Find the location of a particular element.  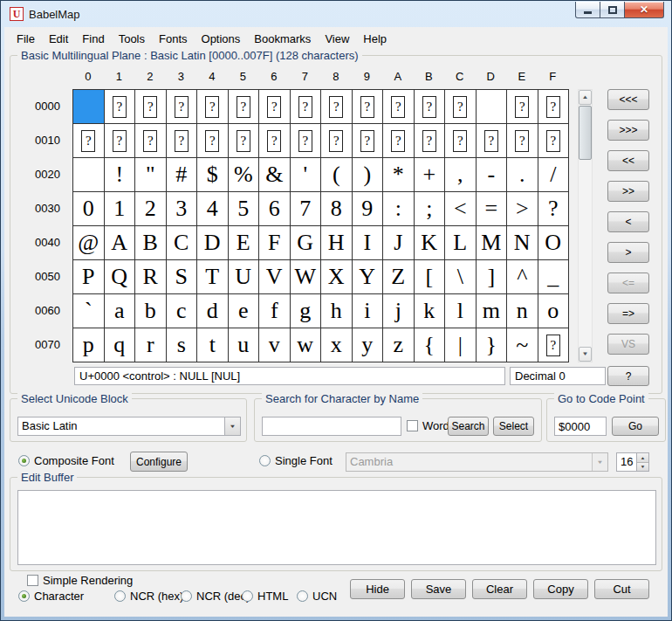

char-cell-0011: ? is located at coordinates (120, 141).